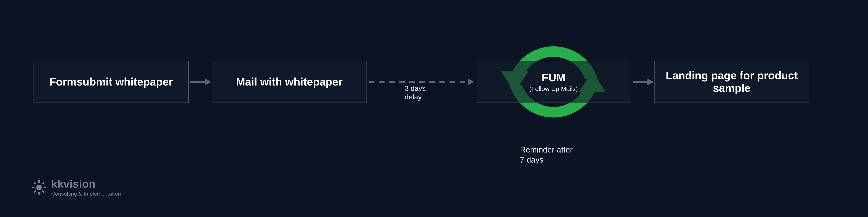  What do you see at coordinates (111, 82) in the screenshot?
I see `node-formsubmit-whitepaper: Formsubmit whitepaper` at bounding box center [111, 82].